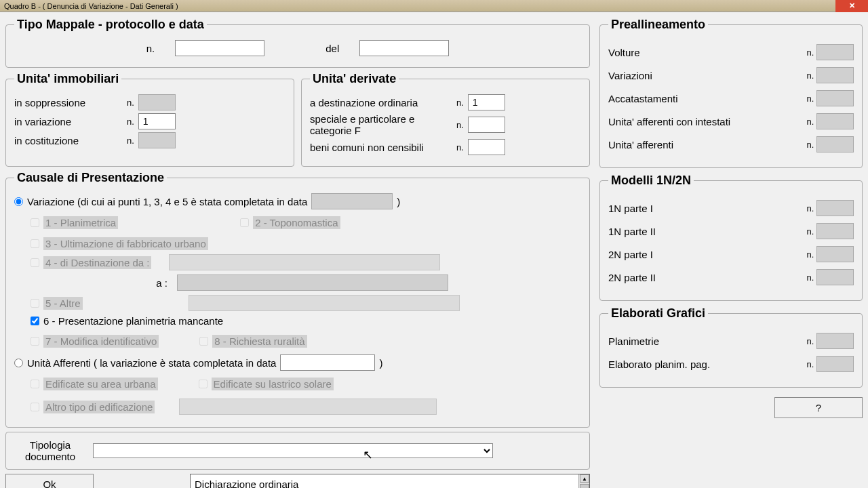  What do you see at coordinates (151, 49) in the screenshot?
I see `n-label: n.` at bounding box center [151, 49].